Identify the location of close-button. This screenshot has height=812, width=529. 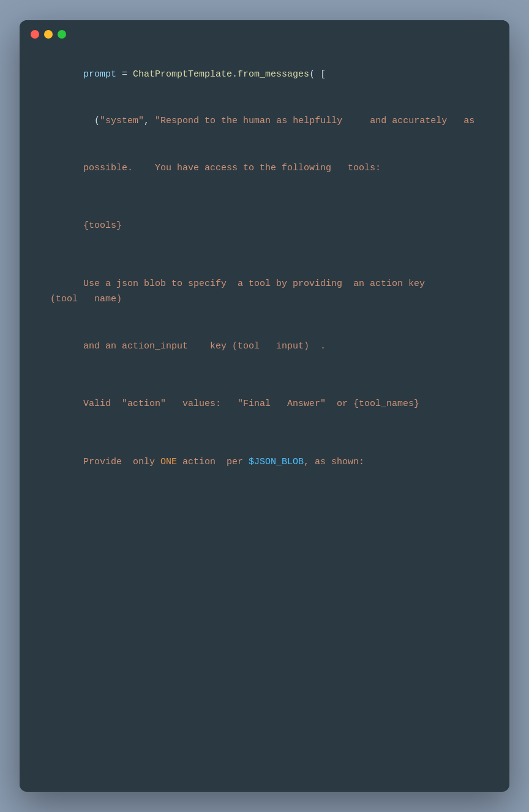
(35, 34).